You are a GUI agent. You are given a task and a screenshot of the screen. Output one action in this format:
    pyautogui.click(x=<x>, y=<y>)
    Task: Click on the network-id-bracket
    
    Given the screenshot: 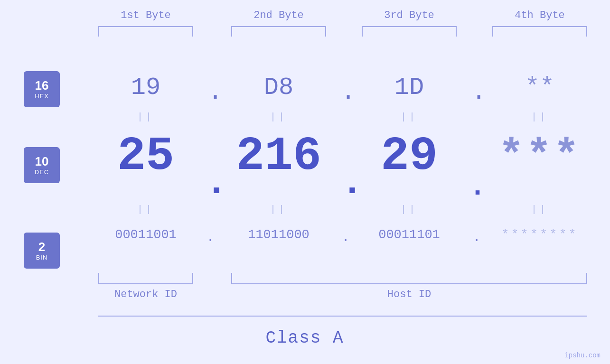 What is the action you would take?
    pyautogui.click(x=146, y=278)
    